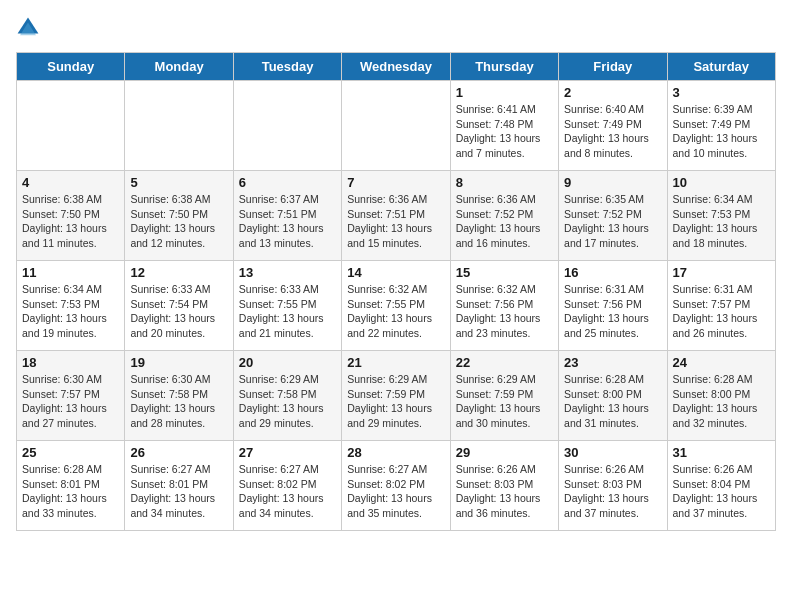 Image resolution: width=792 pixels, height=612 pixels. What do you see at coordinates (396, 216) in the screenshot?
I see `calendar-cell: 7Sunrise: 6:36 AM Sunset: 7:51 PM Daylig…` at bounding box center [396, 216].